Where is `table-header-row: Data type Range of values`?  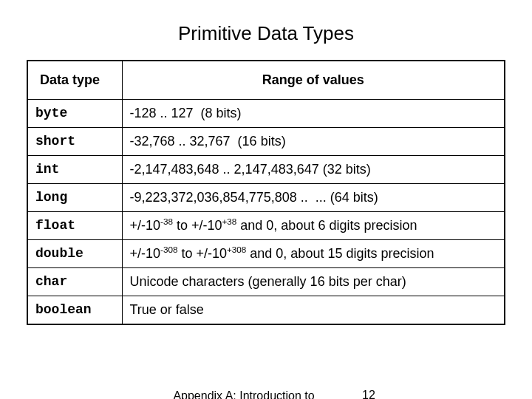 table-header-row: Data type Range of values is located at coordinates (266, 80).